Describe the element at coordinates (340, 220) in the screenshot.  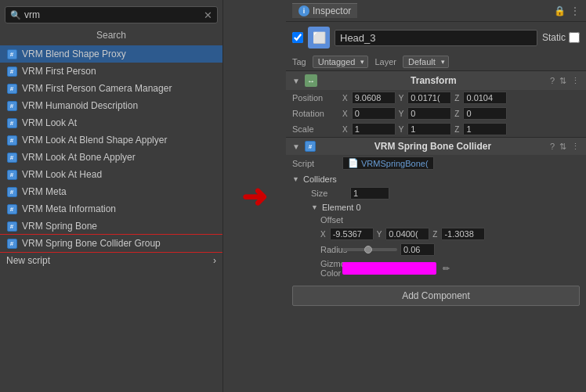
I see `offset-label: Offset` at that location.